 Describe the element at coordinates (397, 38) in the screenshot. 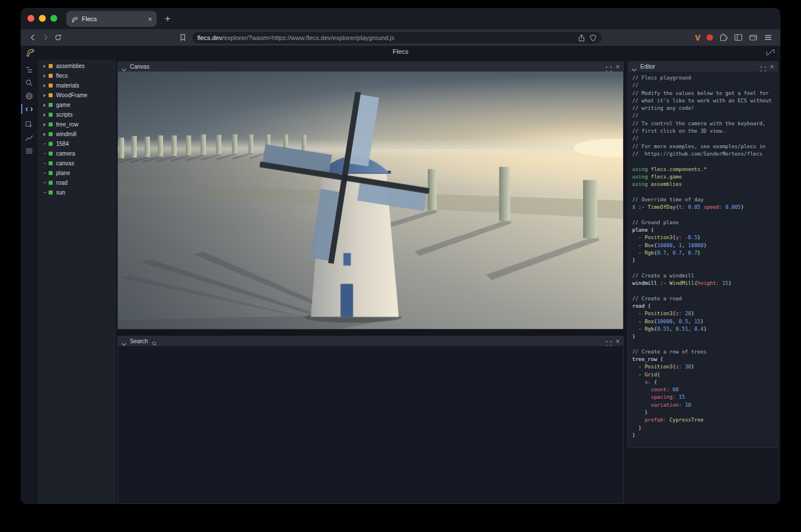

I see `address-bar: flecs.dev/explorer/?wasm=https://www.fle…` at that location.